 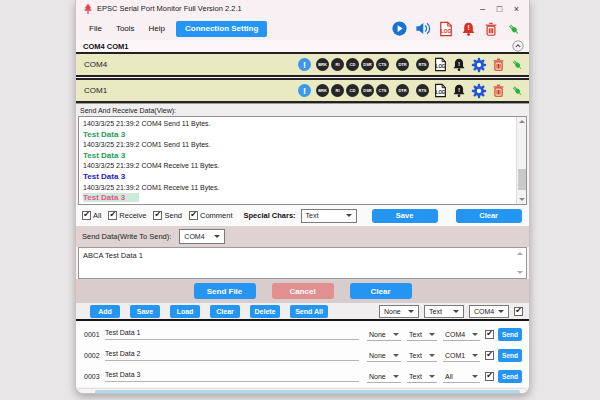 What do you see at coordinates (444, 312) in the screenshot?
I see `default-format-select: Text` at bounding box center [444, 312].